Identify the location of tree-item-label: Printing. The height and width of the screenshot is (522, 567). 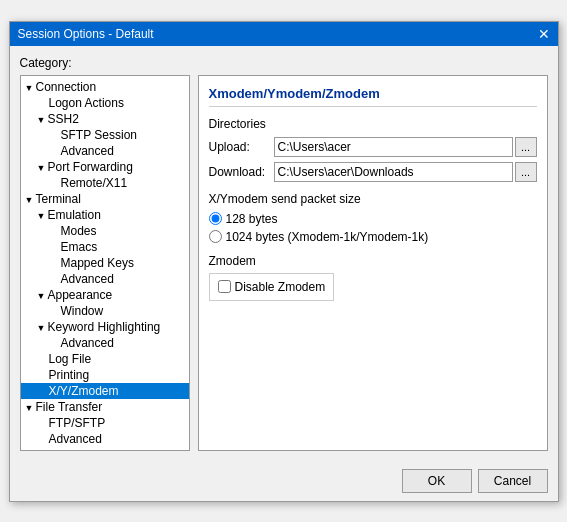
(70, 375).